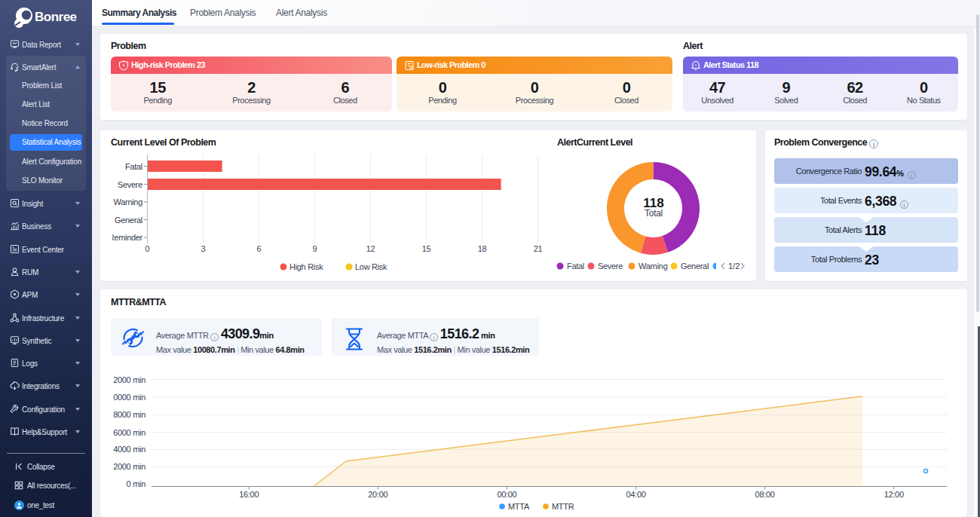 This screenshot has width=980, height=517. Describe the element at coordinates (56, 17) in the screenshot. I see `svg-text: Bonree` at that location.